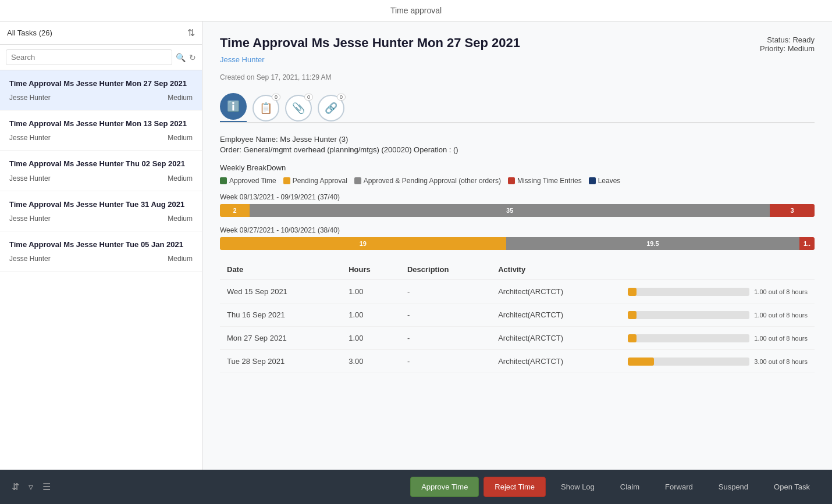  What do you see at coordinates (101, 251) in the screenshot?
I see `sidebar-item-4: Time Approval Ms Jesse Hunter Tue 05 Jan…` at bounding box center [101, 251].